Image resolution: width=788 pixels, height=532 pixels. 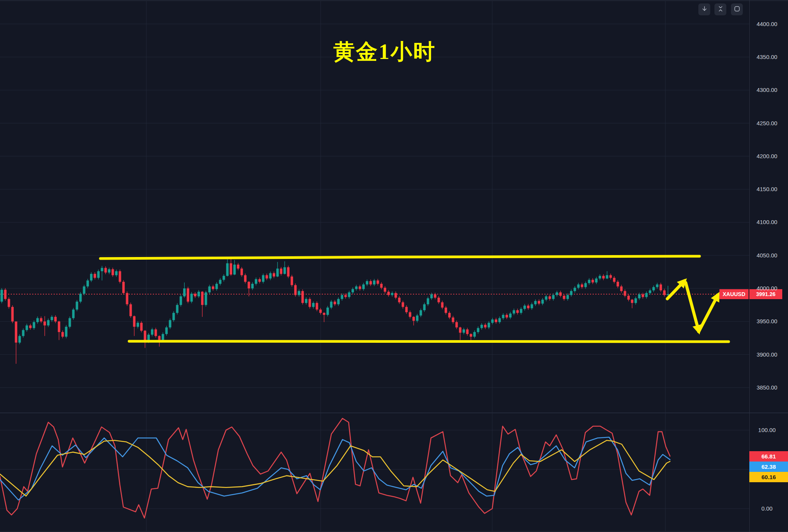 I want to click on axis-tick-label: 4050.00, so click(x=767, y=255).